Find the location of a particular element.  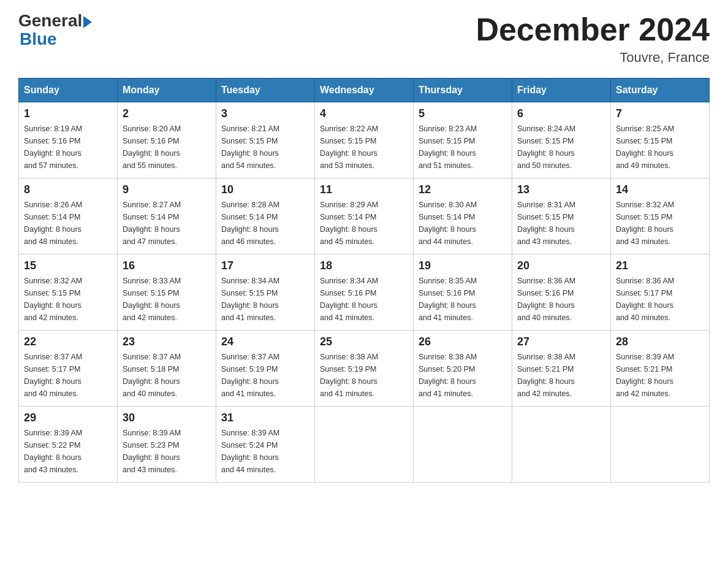

day-info: Sunrise: 8:19 AMSunset: 5:16 PMDaylight:… is located at coordinates (68, 147).